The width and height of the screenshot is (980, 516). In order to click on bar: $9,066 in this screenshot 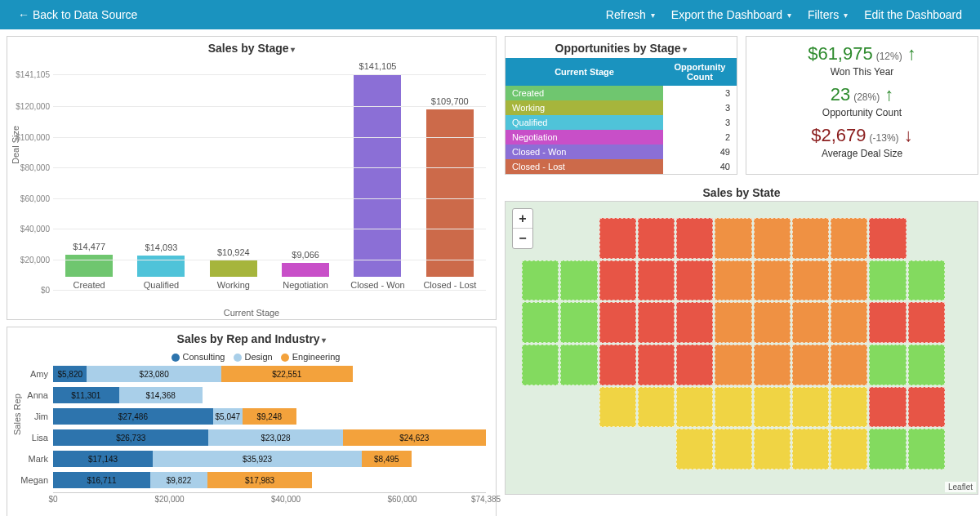, I will do `click(305, 269)`.